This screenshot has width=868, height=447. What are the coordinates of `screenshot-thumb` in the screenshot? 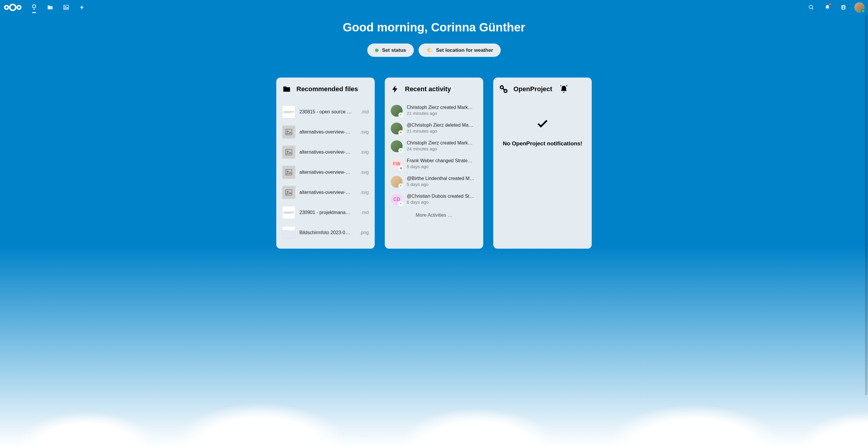 It's located at (289, 233).